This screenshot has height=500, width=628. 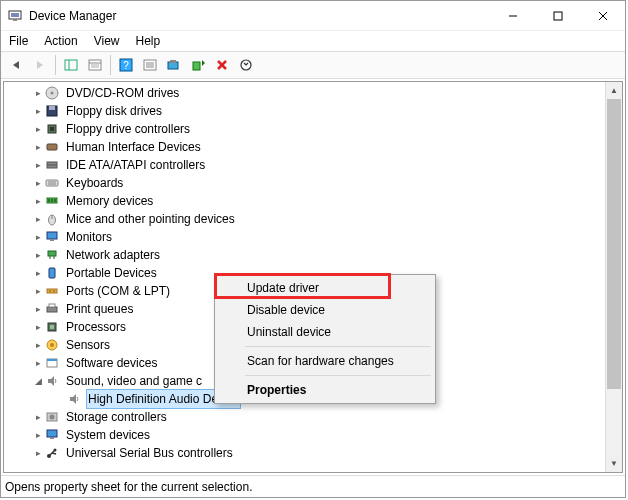 I want to click on uninstall-button, so click(x=222, y=65).